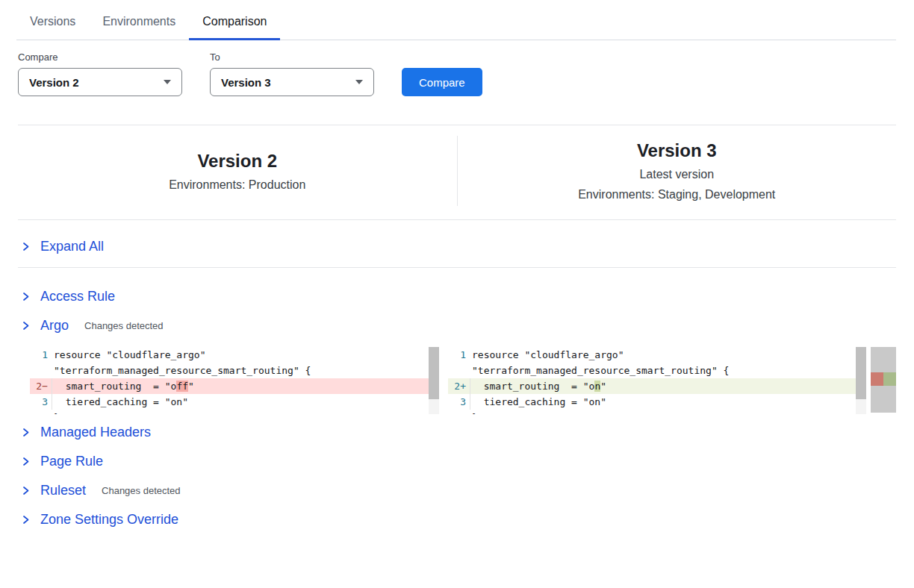  What do you see at coordinates (72, 246) in the screenshot?
I see `expand-all-label: Expand All` at bounding box center [72, 246].